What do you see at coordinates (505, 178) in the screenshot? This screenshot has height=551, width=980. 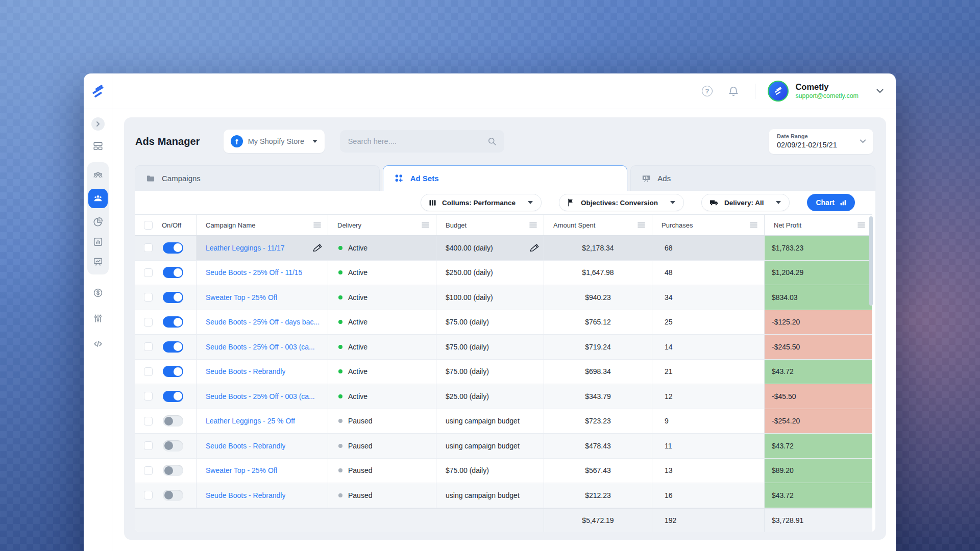 I see `tab-ad-sets: Ad Sets` at bounding box center [505, 178].